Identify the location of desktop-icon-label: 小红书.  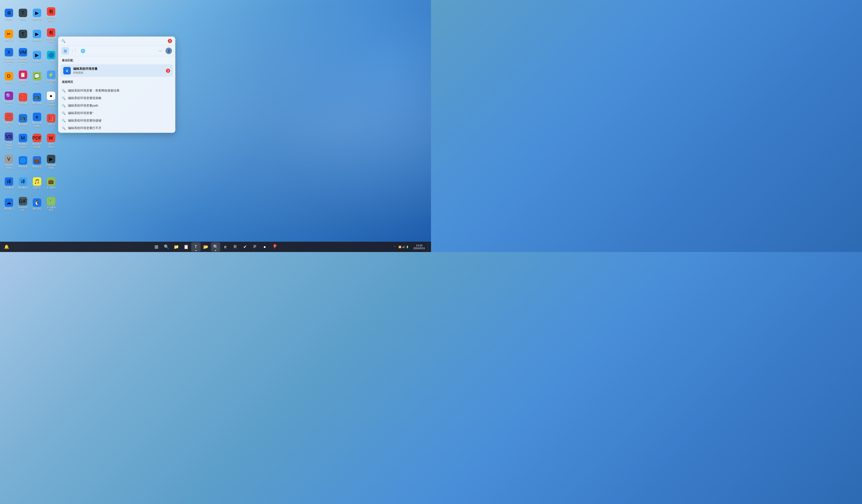
(51, 124).